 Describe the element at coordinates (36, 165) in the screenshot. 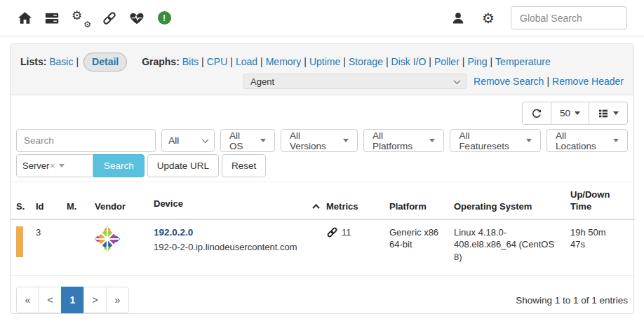

I see `device-type-tag: Server` at that location.